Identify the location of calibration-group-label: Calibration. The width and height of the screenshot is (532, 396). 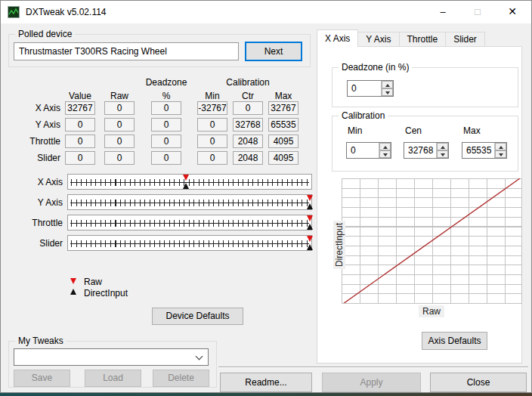
(363, 116).